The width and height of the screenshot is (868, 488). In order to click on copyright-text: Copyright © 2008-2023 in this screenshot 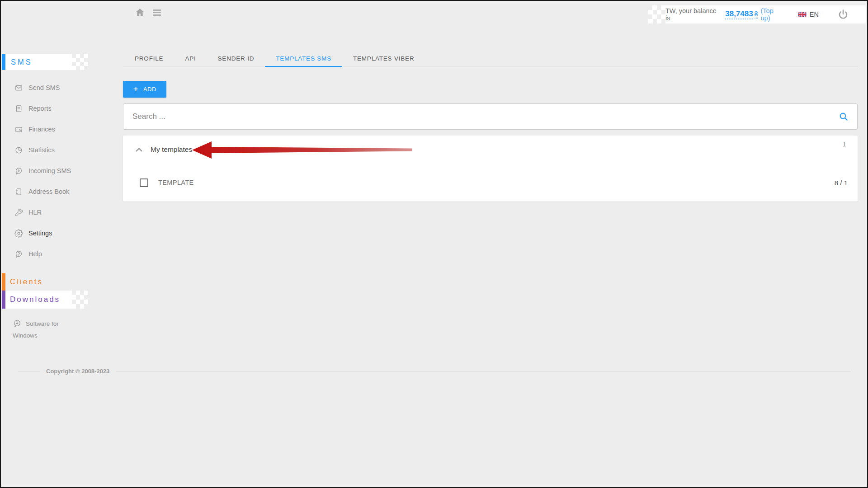, I will do `click(78, 371)`.